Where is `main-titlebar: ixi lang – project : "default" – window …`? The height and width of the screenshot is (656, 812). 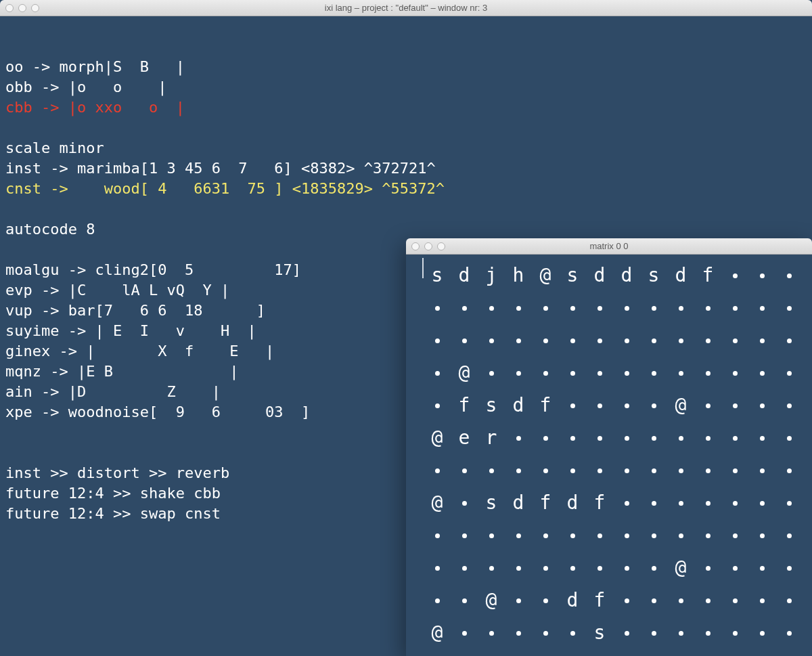
main-titlebar: ixi lang – project : "default" – window … is located at coordinates (406, 8).